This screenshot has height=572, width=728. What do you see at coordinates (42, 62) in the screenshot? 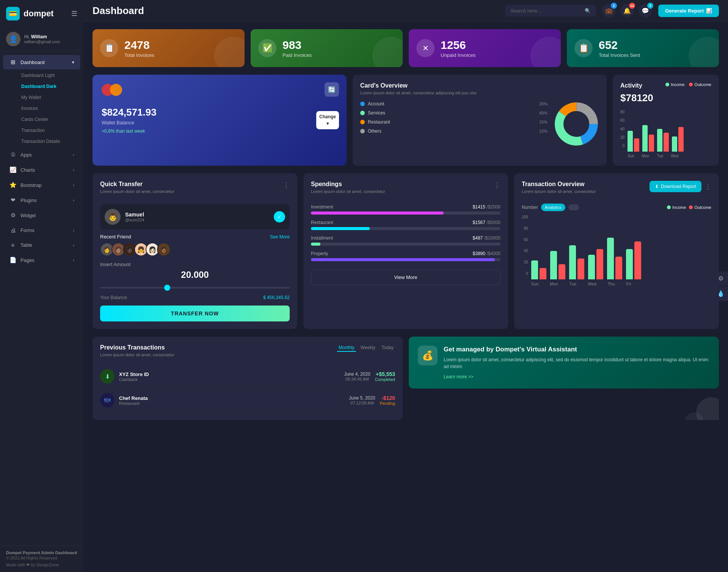
I see `sidebar-item-dashboard: ⊞ Dashboard ▾` at bounding box center [42, 62].